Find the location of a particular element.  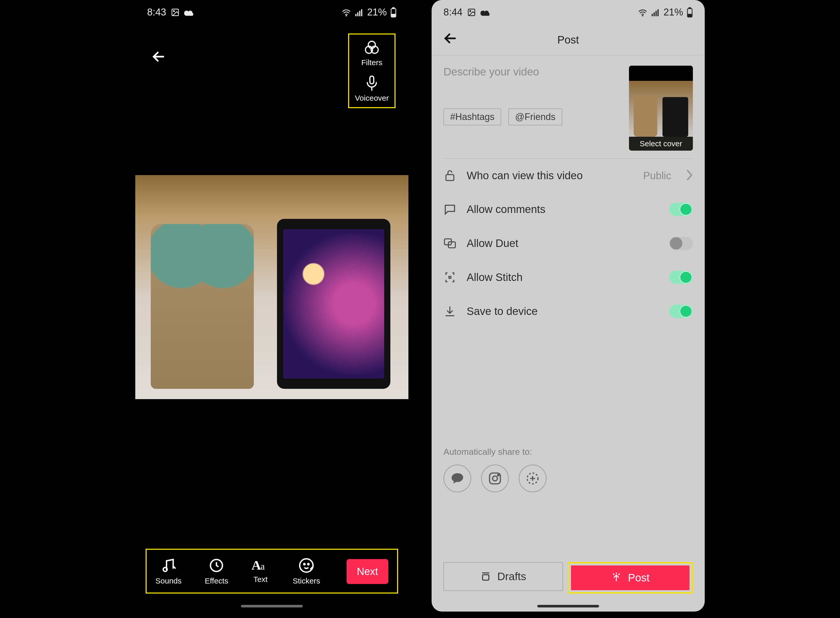

svg-text: A is located at coordinates (256, 565).